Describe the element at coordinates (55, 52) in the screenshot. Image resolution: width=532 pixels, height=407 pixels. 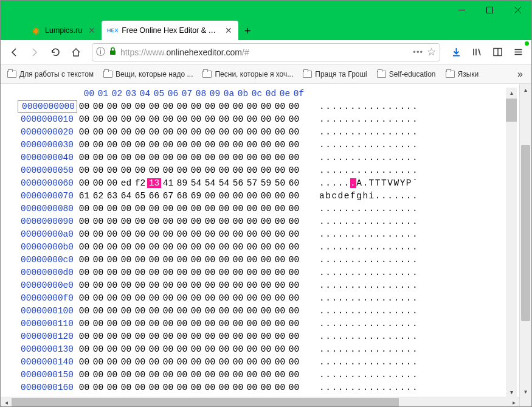
I see `reload-button` at that location.